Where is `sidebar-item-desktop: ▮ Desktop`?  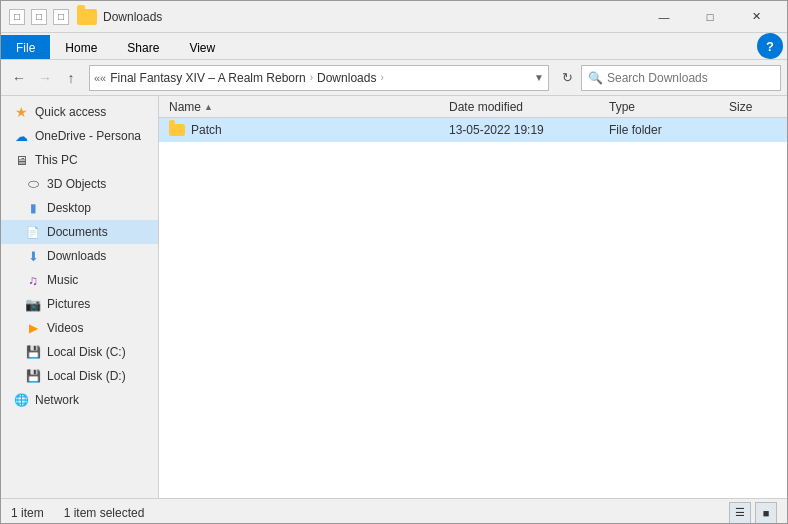 sidebar-item-desktop: ▮ Desktop is located at coordinates (80, 208).